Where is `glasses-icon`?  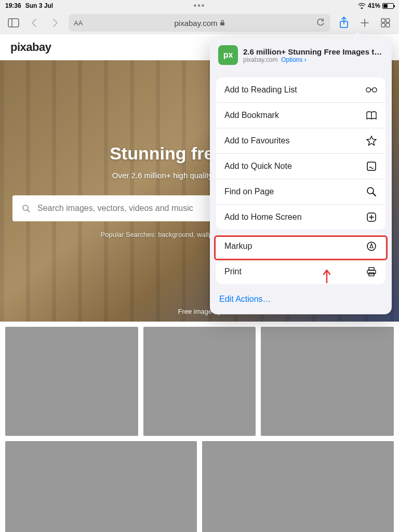
glasses-icon is located at coordinates (371, 90).